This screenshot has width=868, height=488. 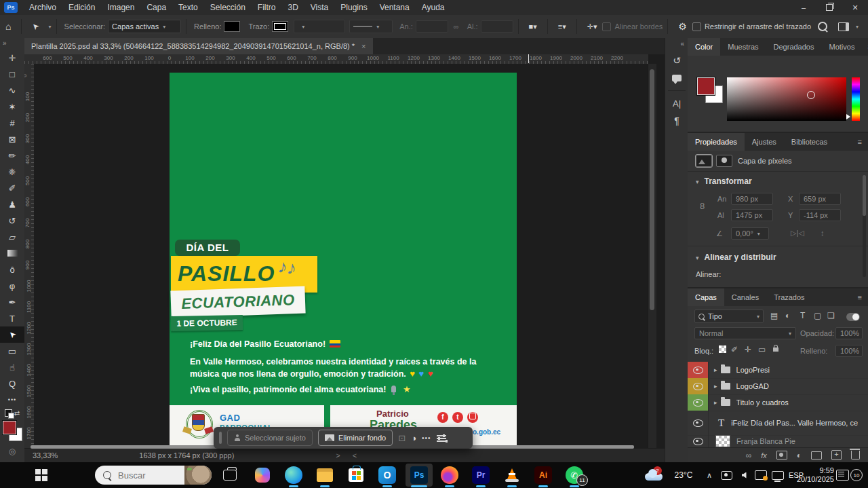 What do you see at coordinates (856, 455) in the screenshot?
I see `delete-layer-icon` at bounding box center [856, 455].